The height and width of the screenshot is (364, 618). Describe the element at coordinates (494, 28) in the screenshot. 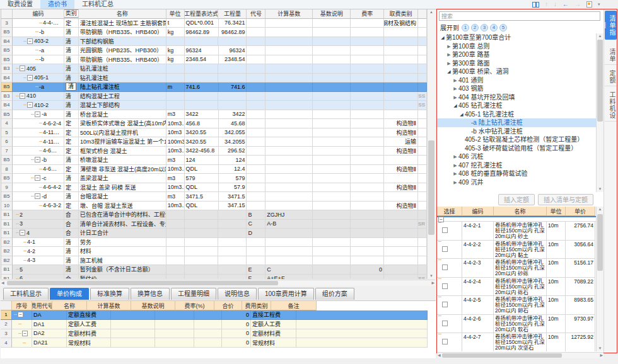

I see `expand-level-4: 4` at that location.